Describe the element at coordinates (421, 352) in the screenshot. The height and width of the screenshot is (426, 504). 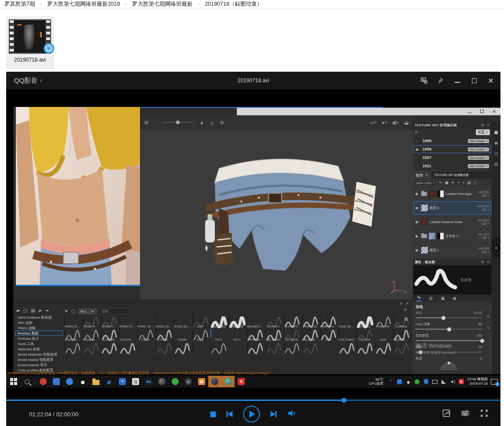
I see `slider-knob` at that location.